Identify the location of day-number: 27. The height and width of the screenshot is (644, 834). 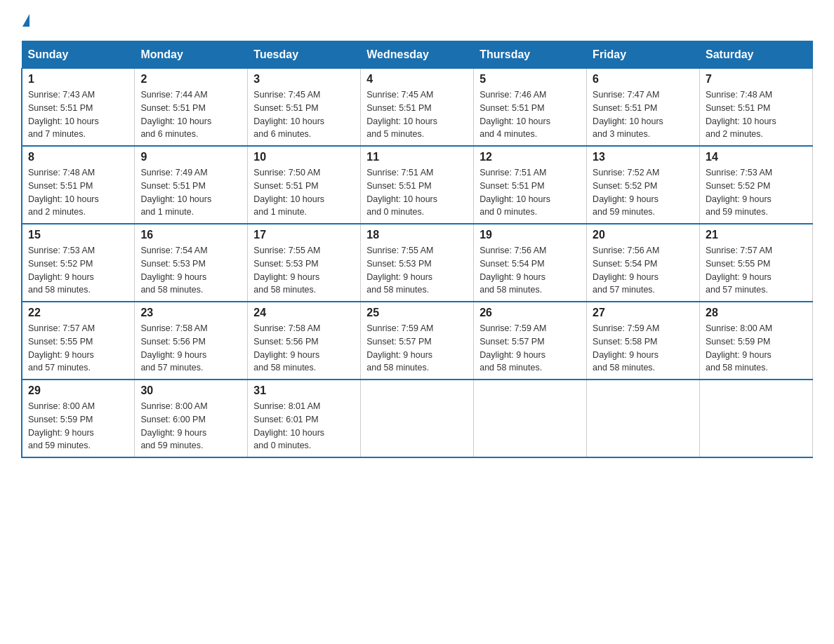
(643, 313).